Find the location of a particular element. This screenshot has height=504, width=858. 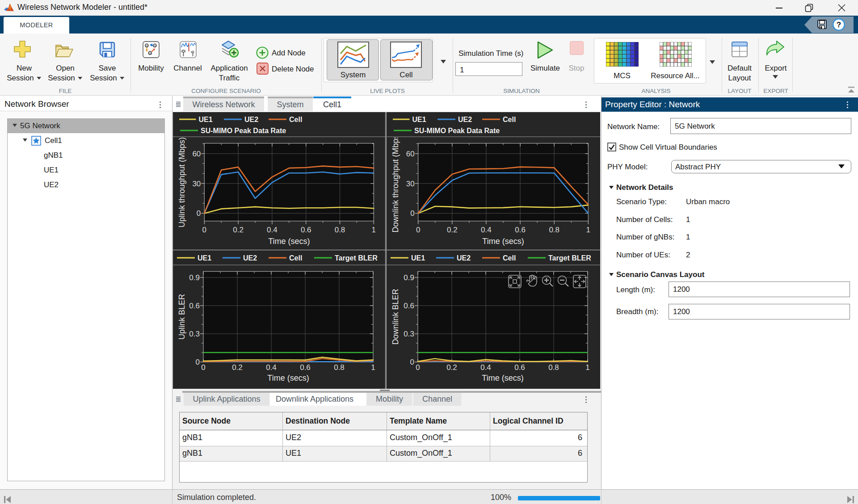

svg-text: Uplink BLER is located at coordinates (182, 317).